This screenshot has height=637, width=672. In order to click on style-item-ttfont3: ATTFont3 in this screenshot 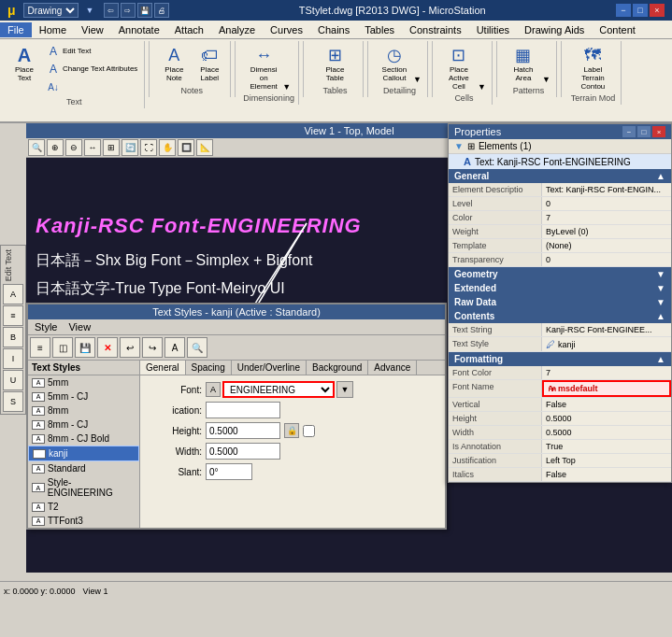, I will do `click(84, 521)`.